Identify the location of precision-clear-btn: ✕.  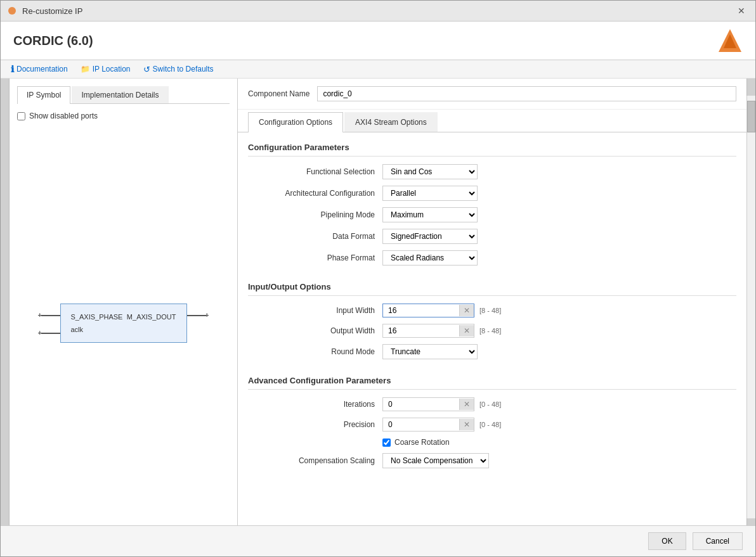
(467, 425).